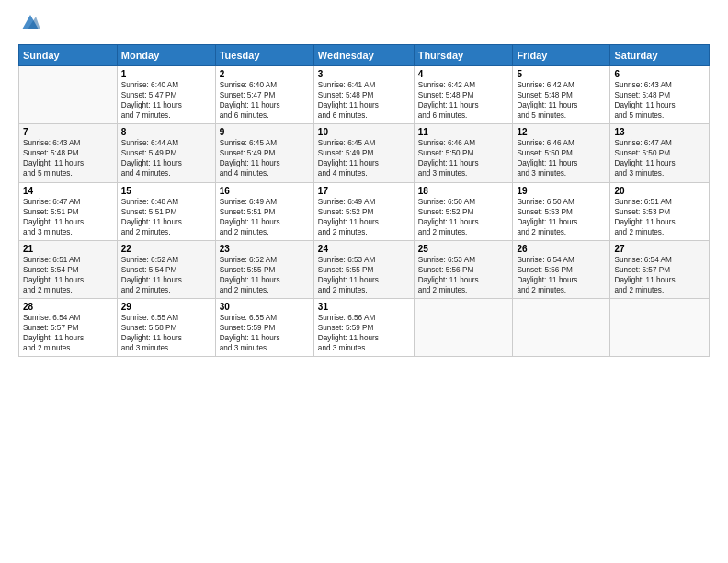 The image size is (728, 563). Describe the element at coordinates (660, 269) in the screenshot. I see `calendar-cell: 27Sunrise: 6:54 AM Sunset: 5:57 PM Dayli…` at that location.